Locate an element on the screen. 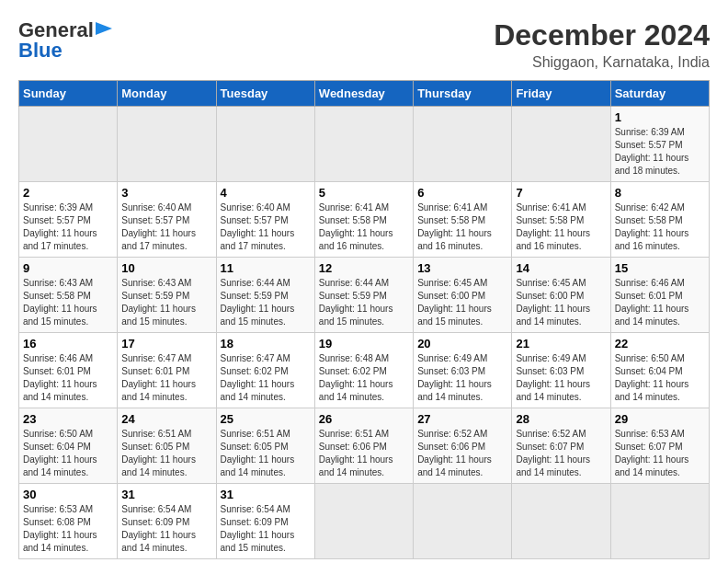 The image size is (728, 563). day-cell-20: 20 Sunrise: 6:49 AMSunset: 6:03 PMDaylig… is located at coordinates (463, 371).